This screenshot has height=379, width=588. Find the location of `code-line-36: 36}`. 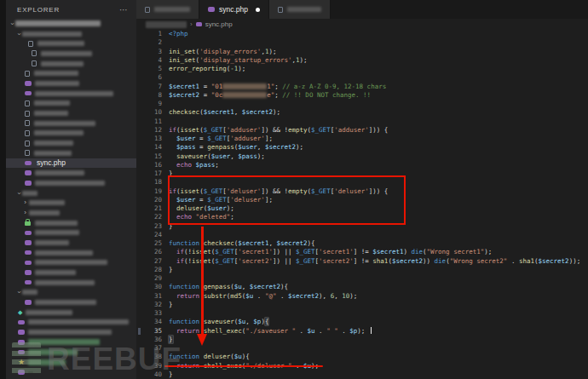

code-line-36: 36} is located at coordinates (362, 340).